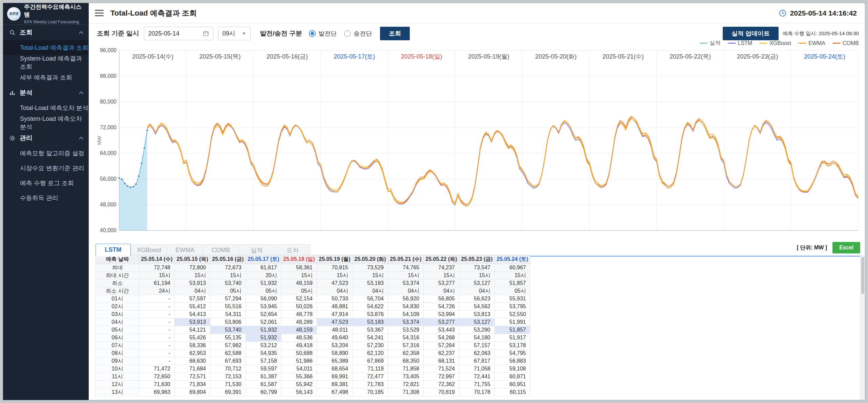 The width and height of the screenshot is (868, 403). I want to click on radio-generation: 발전단, so click(323, 33).